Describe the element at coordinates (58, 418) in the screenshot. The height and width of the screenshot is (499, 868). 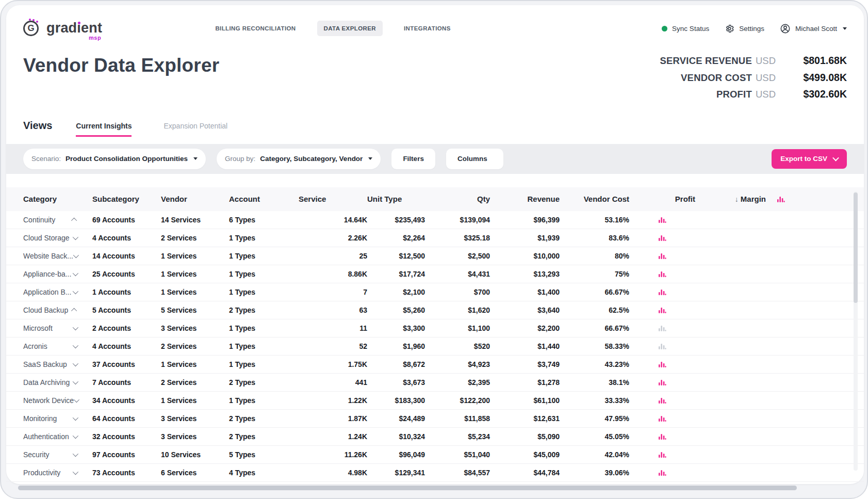
I see `category-cell: Monitoring` at that location.